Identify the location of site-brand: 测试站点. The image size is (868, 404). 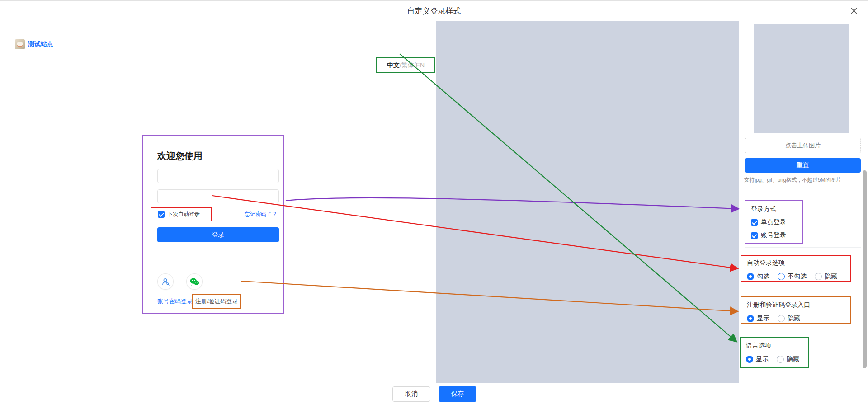
(34, 44).